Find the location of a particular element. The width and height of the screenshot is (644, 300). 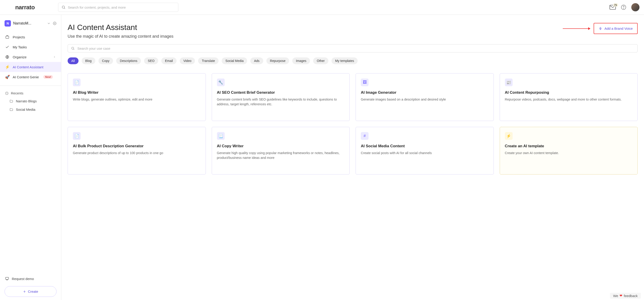

card-icon: 🔧 is located at coordinates (221, 82).